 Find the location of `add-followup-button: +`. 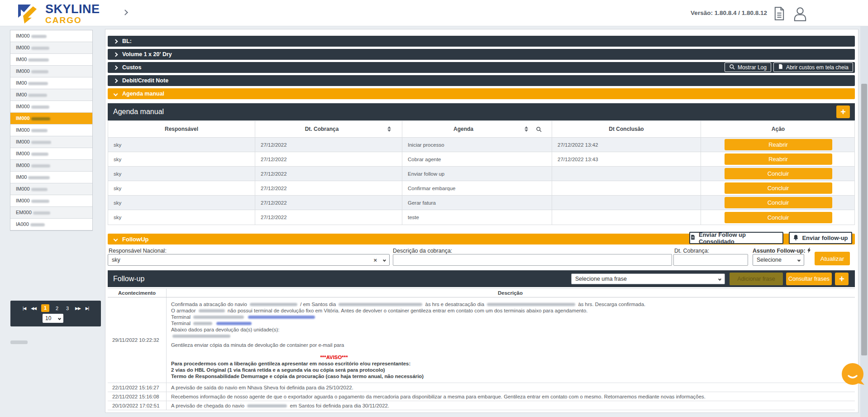

add-followup-button: + is located at coordinates (842, 279).